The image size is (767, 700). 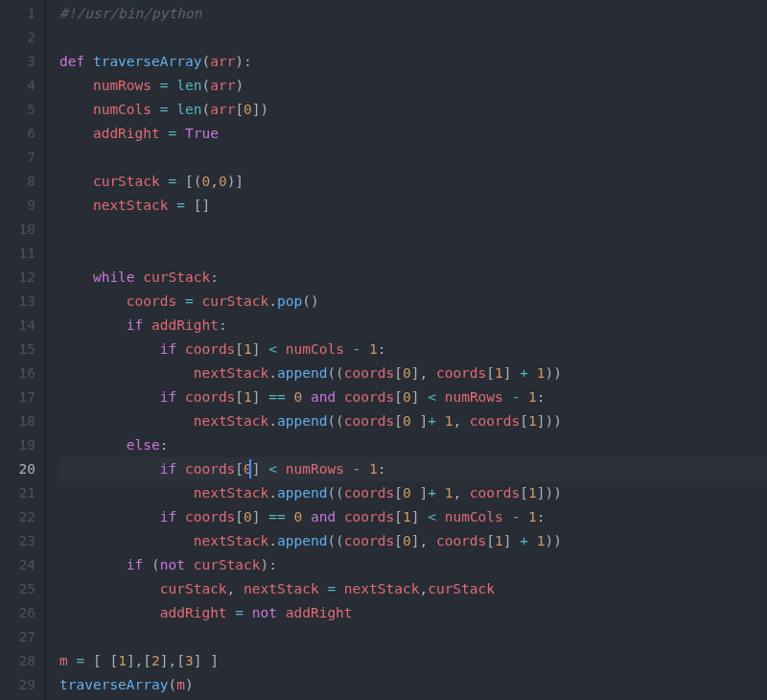 What do you see at coordinates (413, 614) in the screenshot?
I see `code-line: addRight = not addRight` at bounding box center [413, 614].